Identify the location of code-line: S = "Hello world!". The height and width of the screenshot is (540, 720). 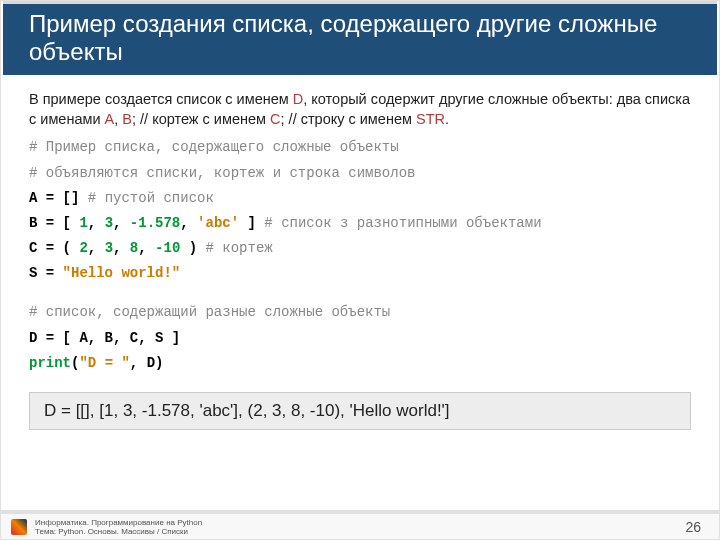
(360, 274).